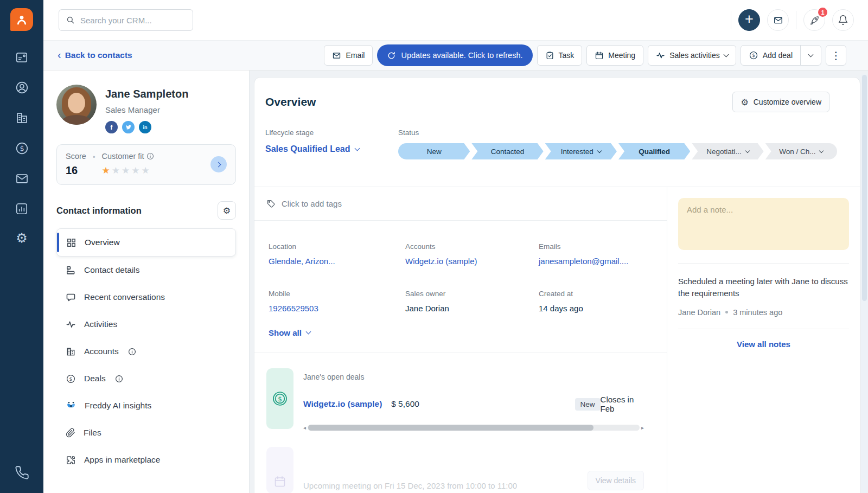 The width and height of the screenshot is (868, 493). I want to click on notifications-button, so click(843, 20).